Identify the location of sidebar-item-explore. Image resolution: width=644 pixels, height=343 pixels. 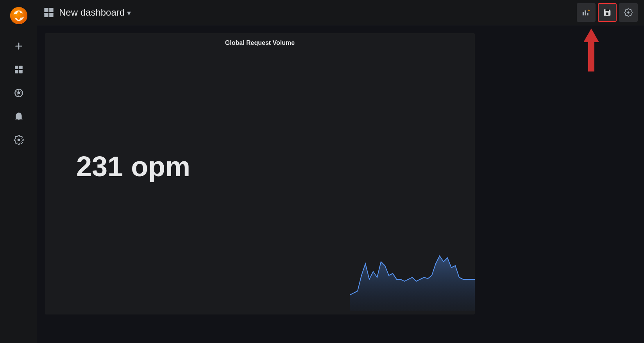
(19, 93).